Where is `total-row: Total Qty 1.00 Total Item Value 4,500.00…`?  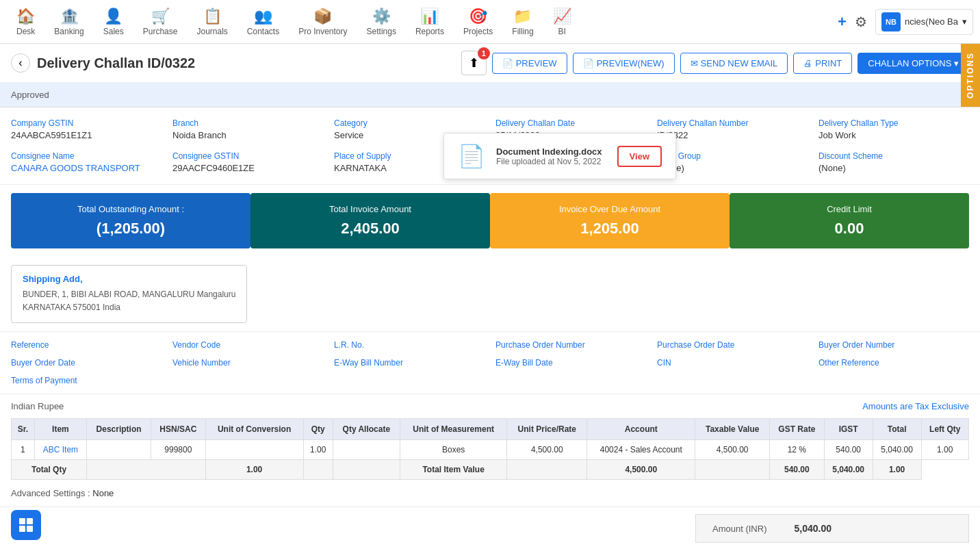
total-row: Total Qty 1.00 Total Item Value 4,500.00… is located at coordinates (490, 470).